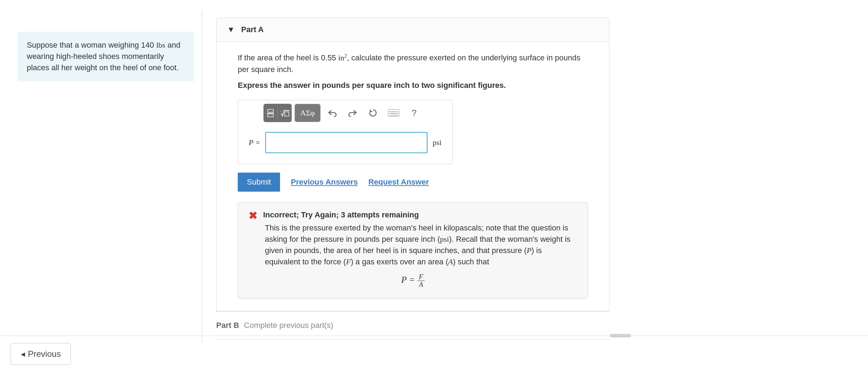  What do you see at coordinates (231, 30) in the screenshot?
I see `chevron-down-icon: ▼` at bounding box center [231, 30].